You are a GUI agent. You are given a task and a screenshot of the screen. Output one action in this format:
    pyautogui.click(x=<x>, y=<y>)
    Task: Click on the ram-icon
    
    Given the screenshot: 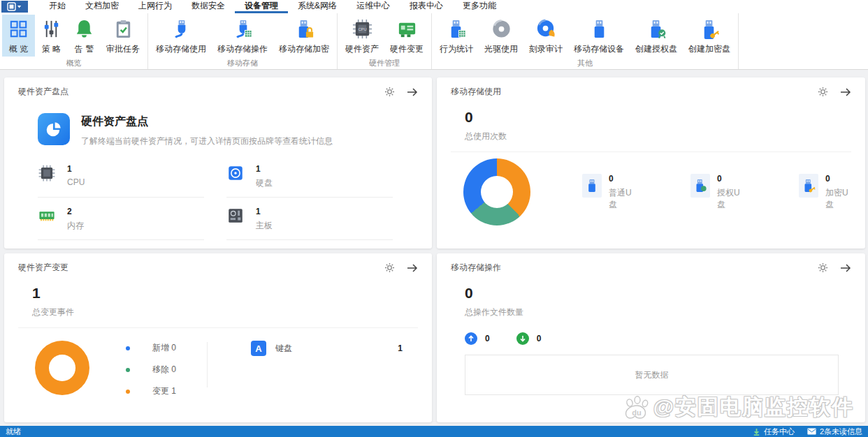 What is the action you would take?
    pyautogui.click(x=47, y=216)
    